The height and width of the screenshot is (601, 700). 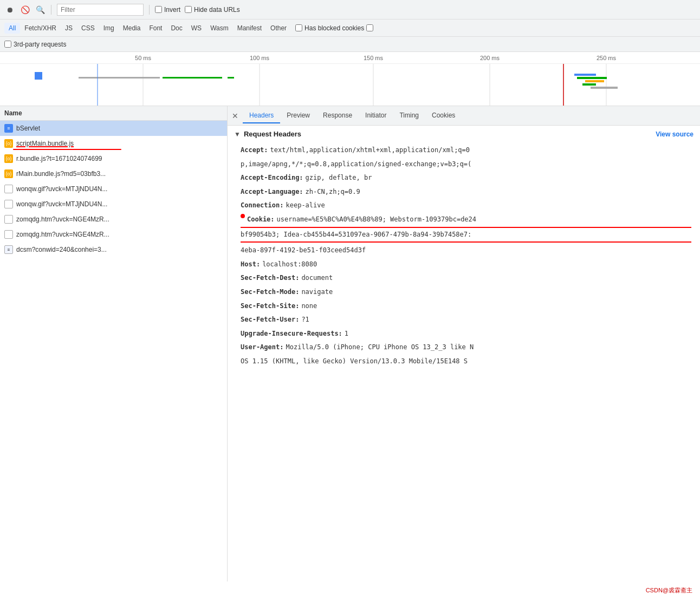 What do you see at coordinates (114, 159) in the screenshot?
I see `file-item-wrapper: {o}r.bundle.js?t=1671024074699` at bounding box center [114, 159].